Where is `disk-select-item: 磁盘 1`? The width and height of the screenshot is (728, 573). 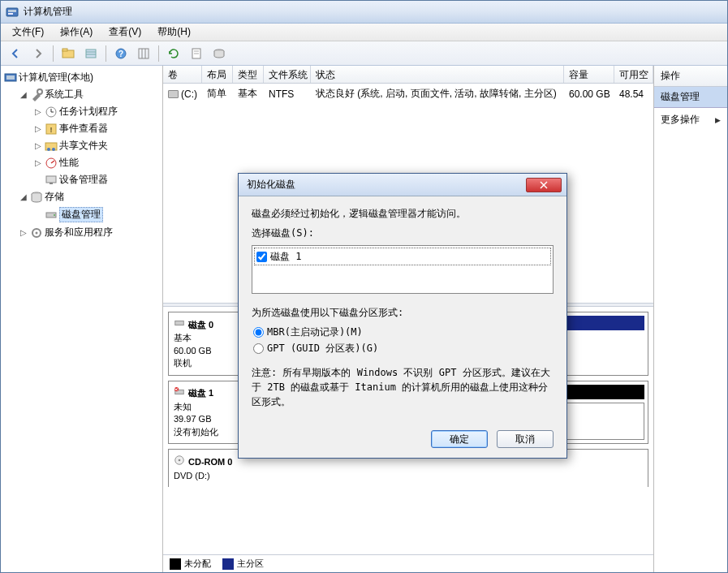
disk-select-item: 磁盘 1 is located at coordinates (403, 256).